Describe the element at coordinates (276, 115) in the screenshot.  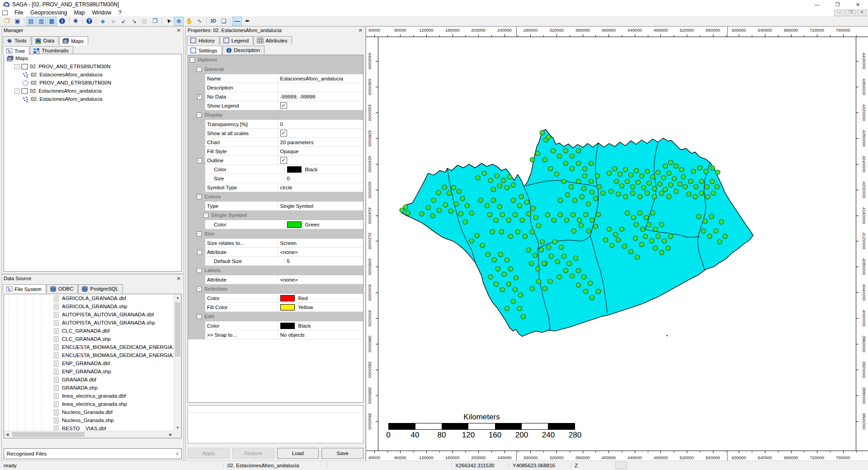
I see `section-row: -Display` at that location.